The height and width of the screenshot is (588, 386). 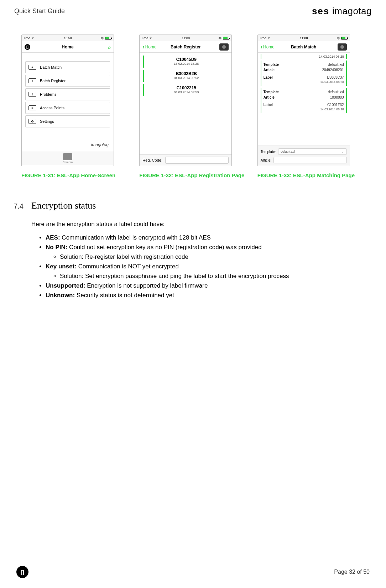 What do you see at coordinates (68, 108) in the screenshot?
I see `menu-access-points: ≡ Access Points` at bounding box center [68, 108].